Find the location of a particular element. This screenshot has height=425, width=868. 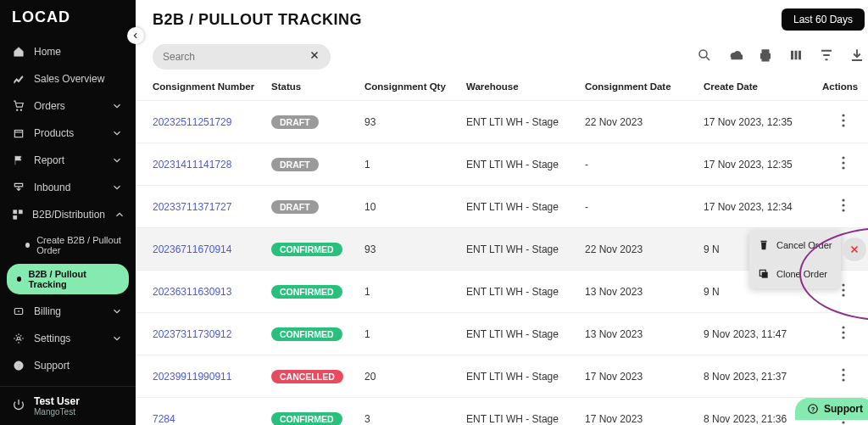

search-input is located at coordinates (236, 57).